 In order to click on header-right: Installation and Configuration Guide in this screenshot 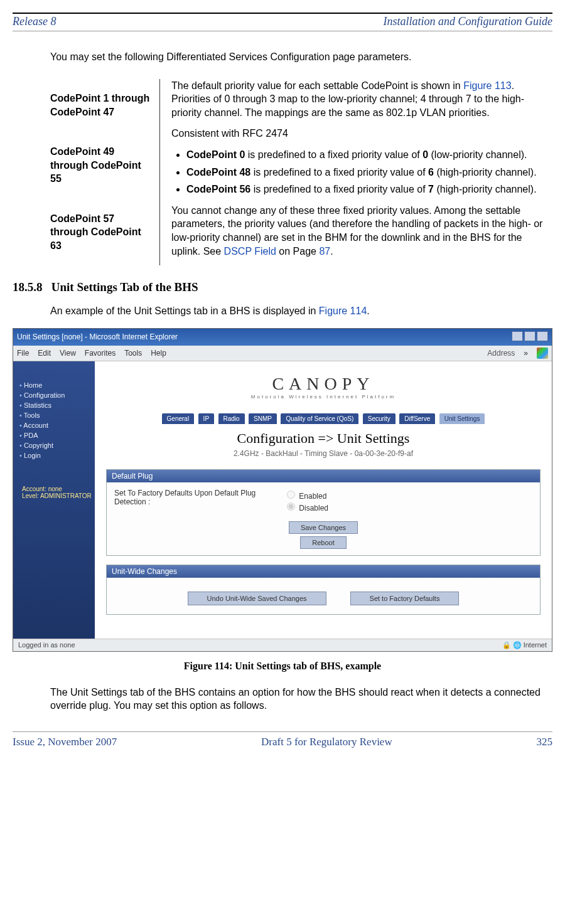, I will do `click(468, 21)`.